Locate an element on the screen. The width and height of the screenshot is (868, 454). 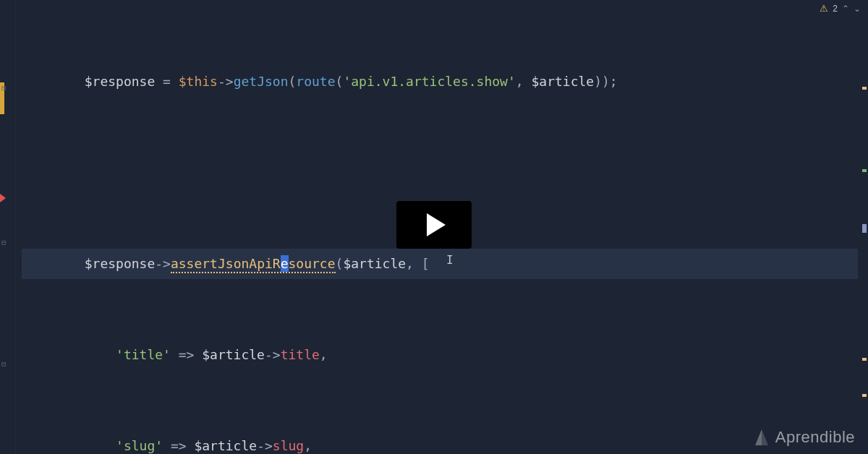
brand-watermark: Aprendible is located at coordinates (804, 437).